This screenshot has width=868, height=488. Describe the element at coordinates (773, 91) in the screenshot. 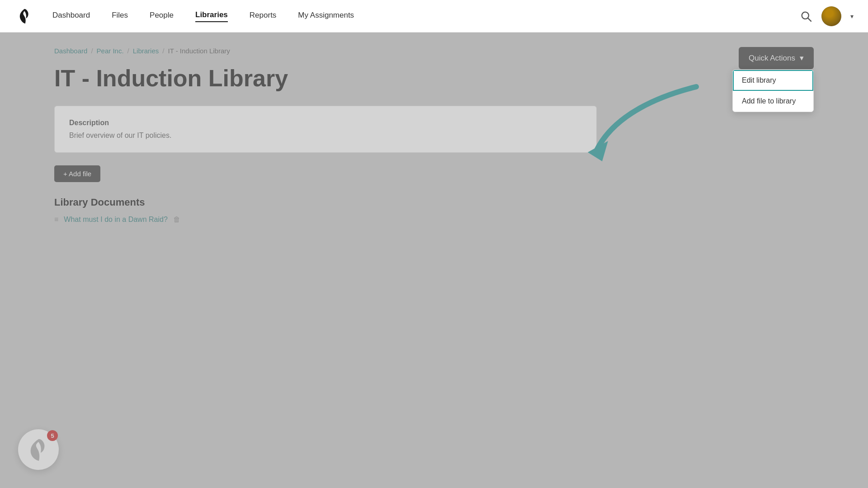

I see `quick-actions-dropdown: Edit library Add file to library` at that location.